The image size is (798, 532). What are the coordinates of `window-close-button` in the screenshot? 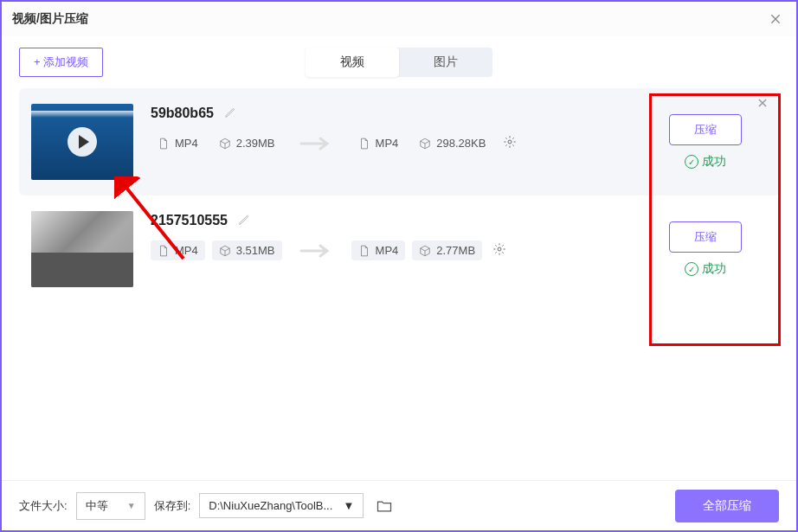 It's located at (775, 19).